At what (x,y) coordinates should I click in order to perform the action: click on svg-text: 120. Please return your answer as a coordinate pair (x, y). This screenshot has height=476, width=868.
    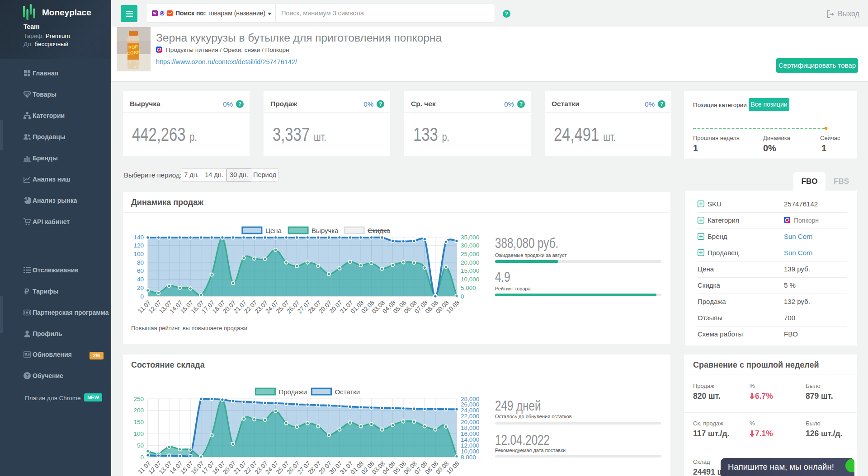
    Looking at the image, I should click on (138, 246).